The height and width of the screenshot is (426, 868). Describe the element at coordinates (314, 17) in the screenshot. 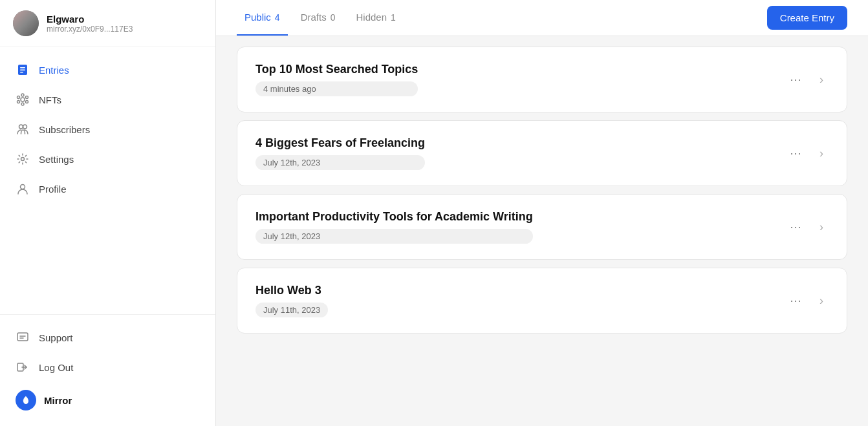

I see `tab-drafts-label: Drafts` at that location.